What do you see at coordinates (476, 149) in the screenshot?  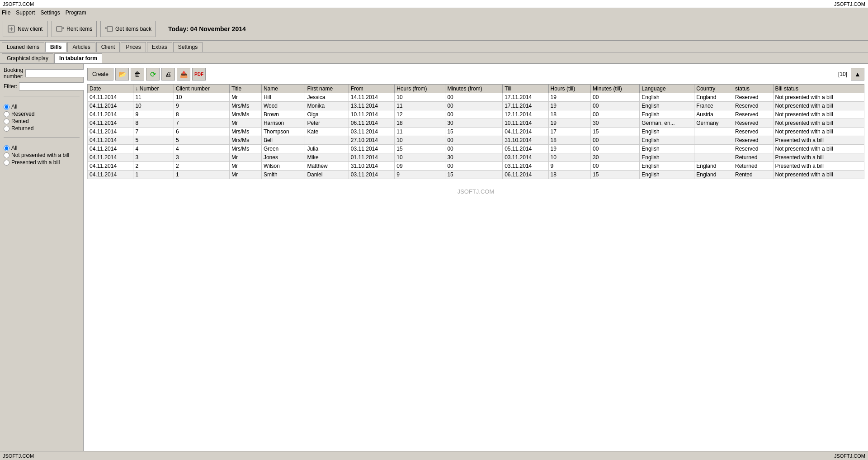 I see `table-row: 04.11.201444Mrs/MsGreenJulia03.11.201415…` at bounding box center [476, 149].